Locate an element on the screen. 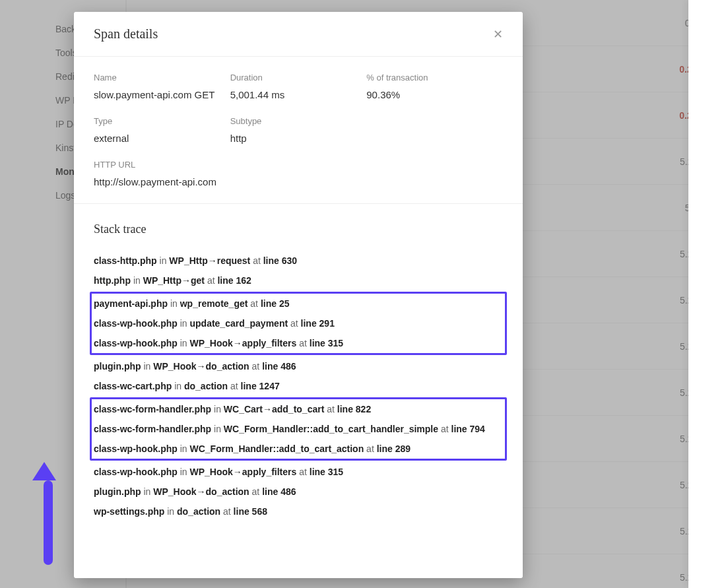 The height and width of the screenshot is (588, 726). field-subtype: Subtype http is located at coordinates (298, 130).